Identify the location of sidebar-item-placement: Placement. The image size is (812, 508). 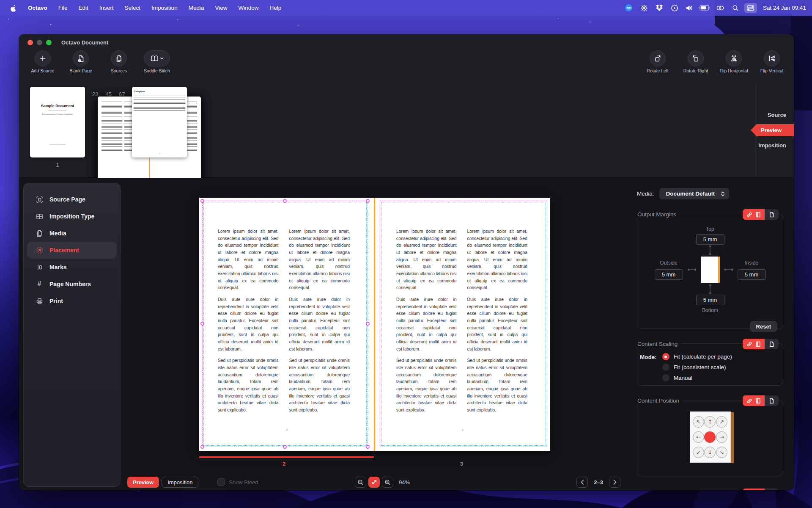
(72, 250).